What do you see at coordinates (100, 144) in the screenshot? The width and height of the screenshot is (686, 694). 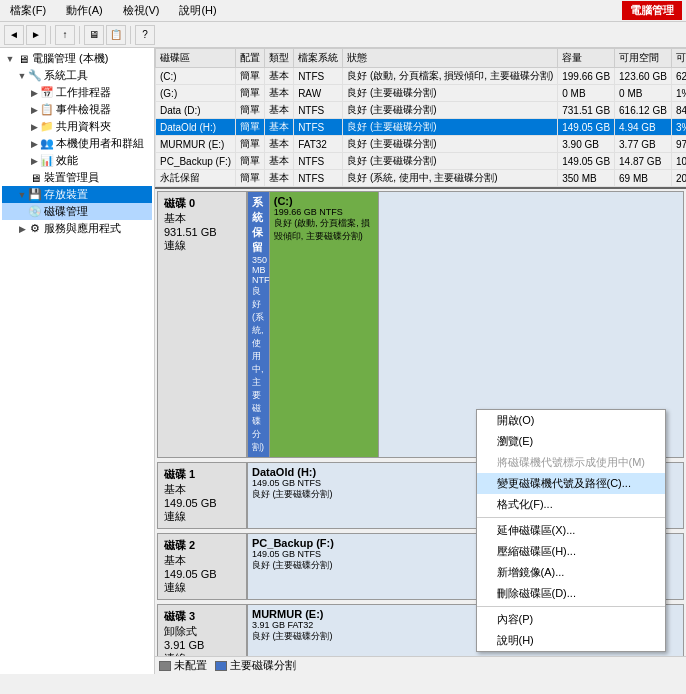 I see `users-label: 本機使用者和群組` at bounding box center [100, 144].